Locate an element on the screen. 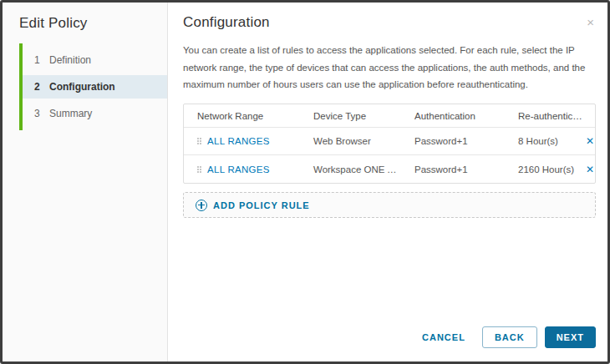 The width and height of the screenshot is (610, 364). table-header-row: Network Range Device Type Authentication… is located at coordinates (389, 116).